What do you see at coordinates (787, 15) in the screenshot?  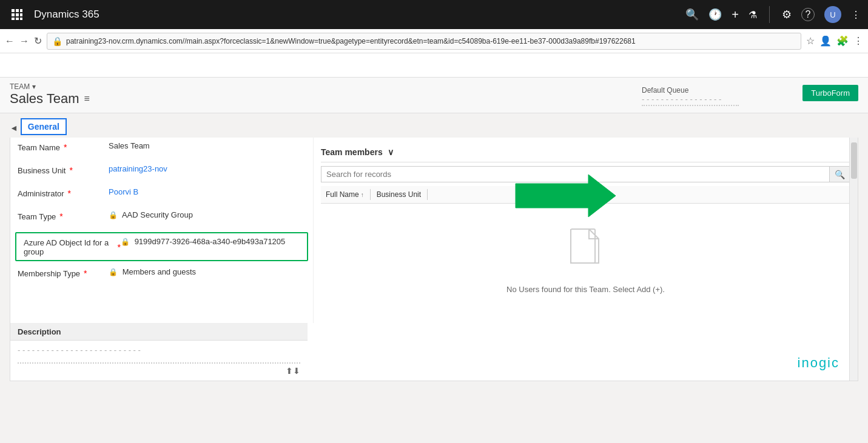 I see `settings-icon: ⚙` at bounding box center [787, 15].